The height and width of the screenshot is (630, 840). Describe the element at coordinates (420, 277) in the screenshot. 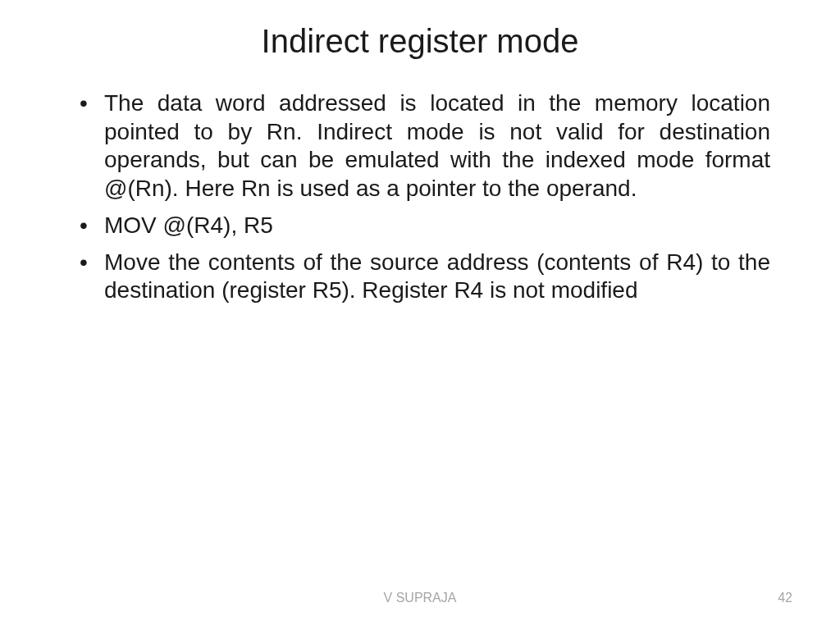

I see `bullet-item: Move the contents of the source address …` at that location.